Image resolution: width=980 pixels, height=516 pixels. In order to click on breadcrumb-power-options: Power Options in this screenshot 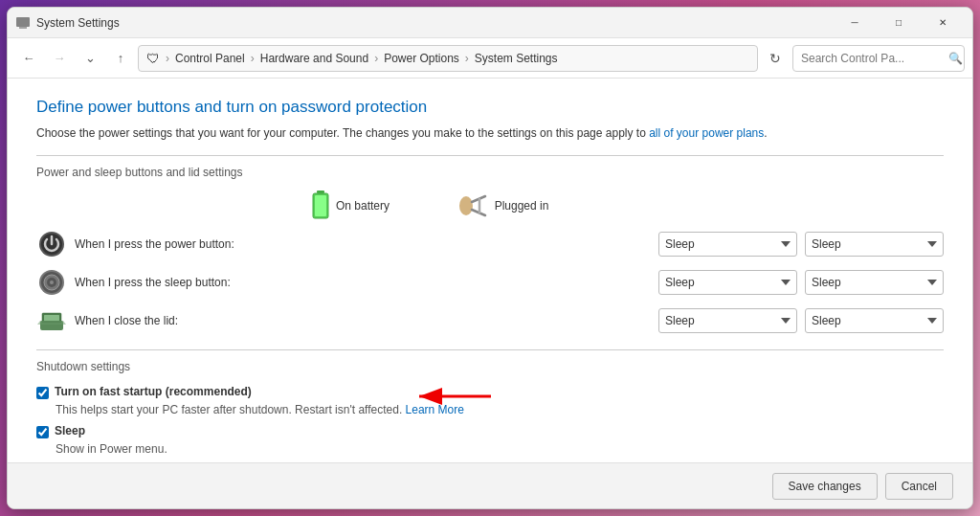, I will do `click(421, 58)`.